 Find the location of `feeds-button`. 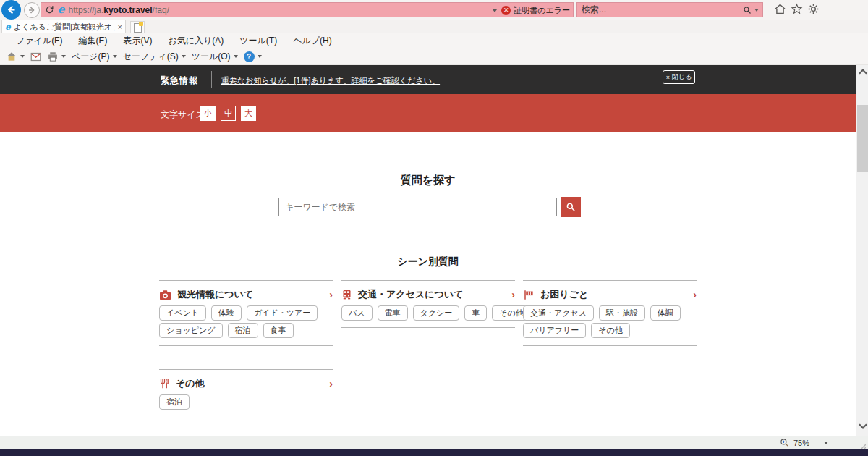

feeds-button is located at coordinates (36, 56).